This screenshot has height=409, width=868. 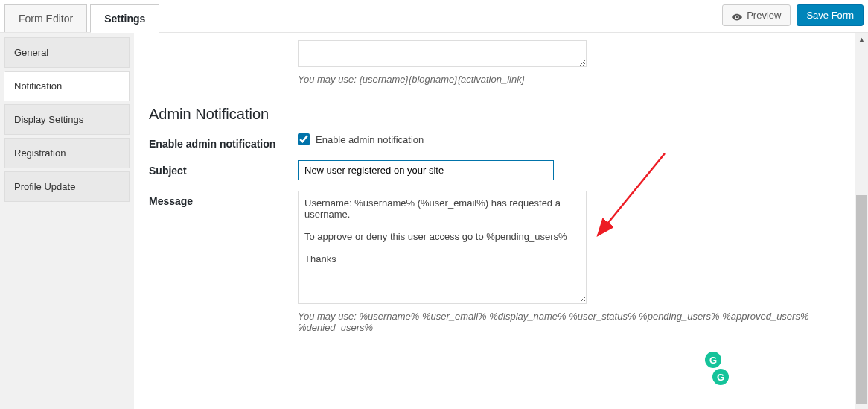 What do you see at coordinates (82, 18) in the screenshot?
I see `main-tabs: Form Editor Settings` at bounding box center [82, 18].